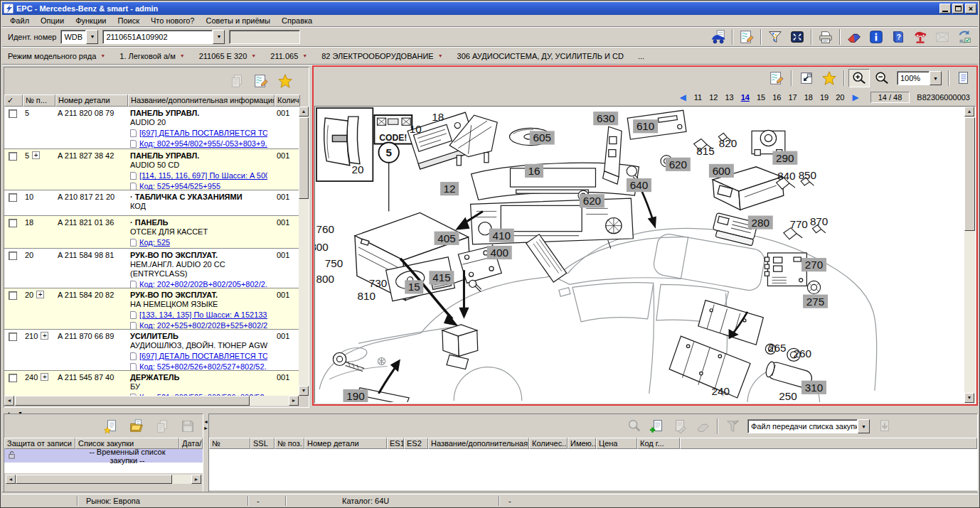  I want to click on positions-header-4: Номер детали, so click(346, 443).